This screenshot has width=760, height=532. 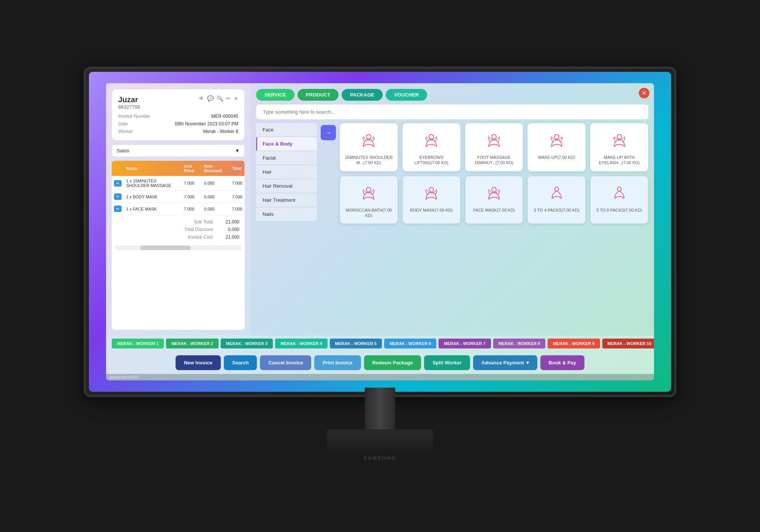 I want to click on category-hair: Hair, so click(x=287, y=172).